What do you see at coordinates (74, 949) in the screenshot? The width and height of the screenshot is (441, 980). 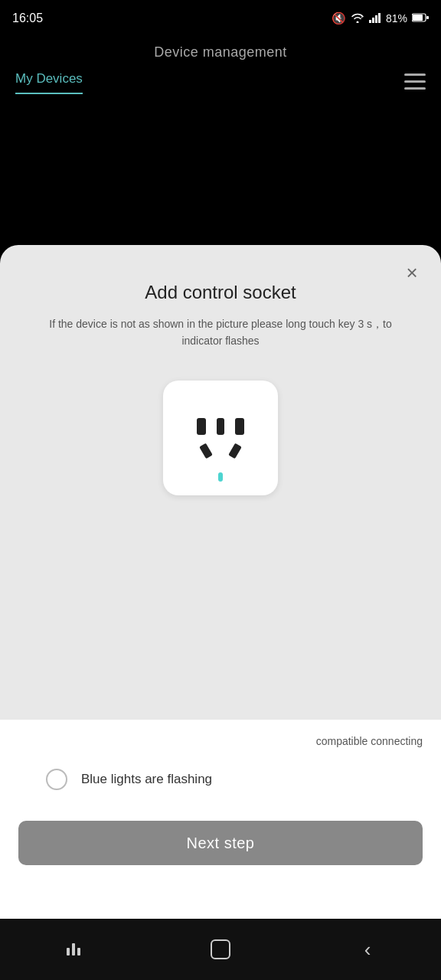 I see `recents-button` at bounding box center [74, 949].